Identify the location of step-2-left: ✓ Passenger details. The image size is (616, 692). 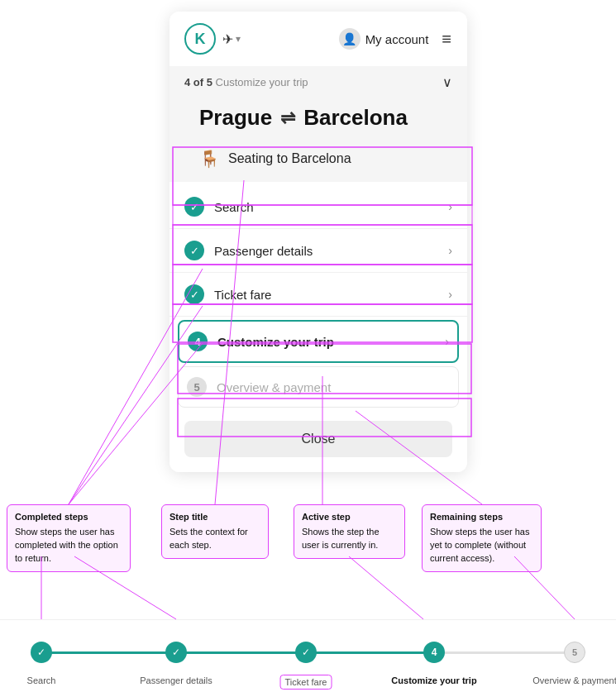
(248, 251).